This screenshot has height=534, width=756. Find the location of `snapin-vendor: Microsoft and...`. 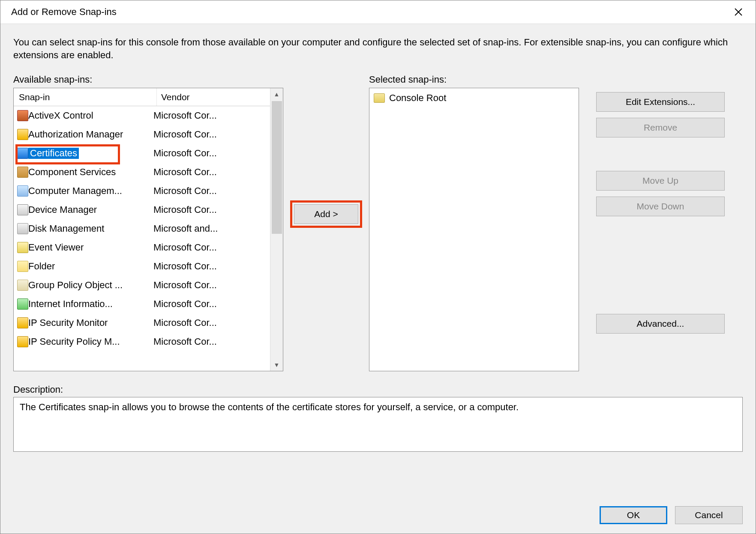

snapin-vendor: Microsoft and... is located at coordinates (211, 229).